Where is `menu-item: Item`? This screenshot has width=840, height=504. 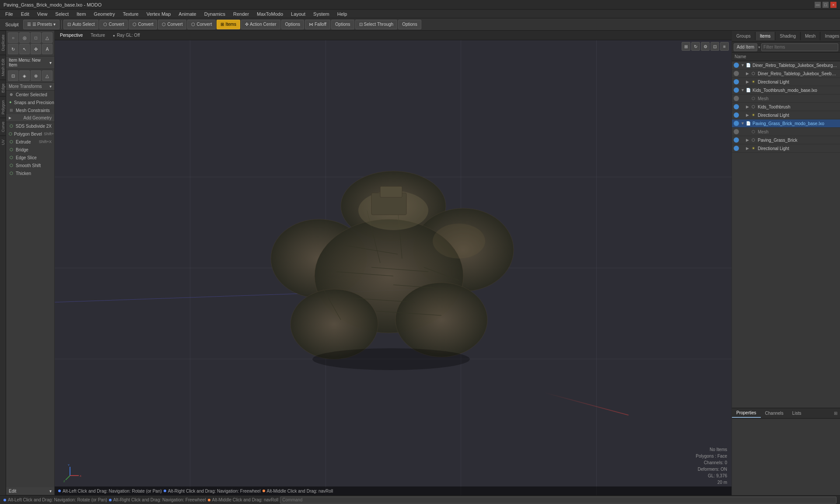 menu-item: Item is located at coordinates (81, 14).